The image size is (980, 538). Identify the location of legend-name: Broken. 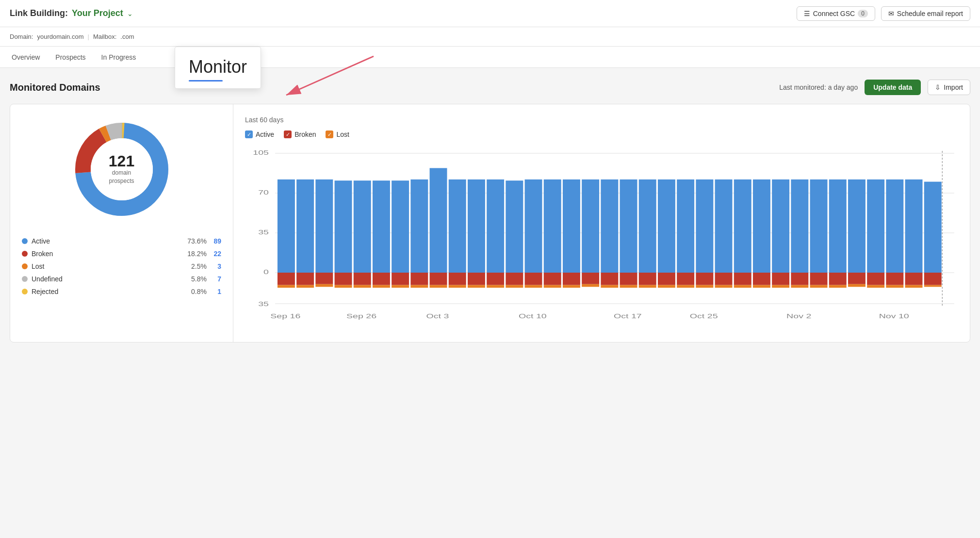
(53, 254).